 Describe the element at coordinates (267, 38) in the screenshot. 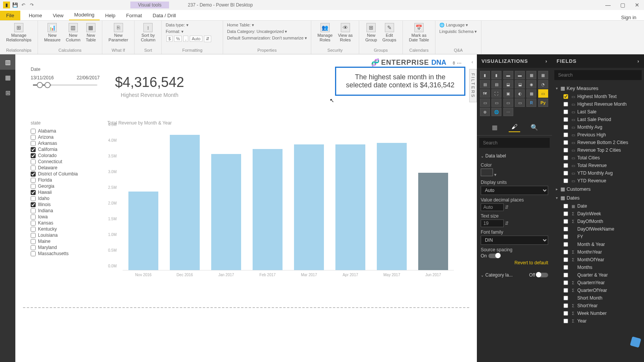

I see `summarization-dropdown: Default Summarization: Don't summarize ▾` at that location.